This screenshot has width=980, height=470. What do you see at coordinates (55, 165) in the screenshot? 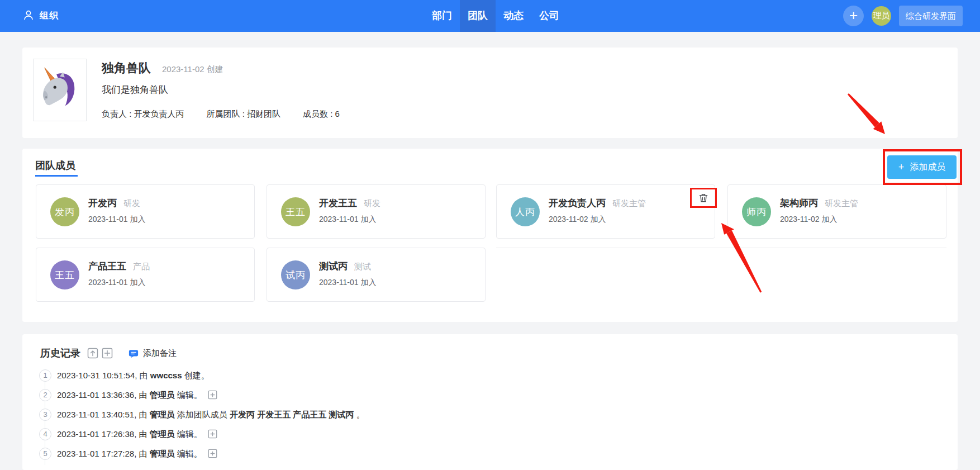
I see `members-section-title: 团队成员` at bounding box center [55, 165].